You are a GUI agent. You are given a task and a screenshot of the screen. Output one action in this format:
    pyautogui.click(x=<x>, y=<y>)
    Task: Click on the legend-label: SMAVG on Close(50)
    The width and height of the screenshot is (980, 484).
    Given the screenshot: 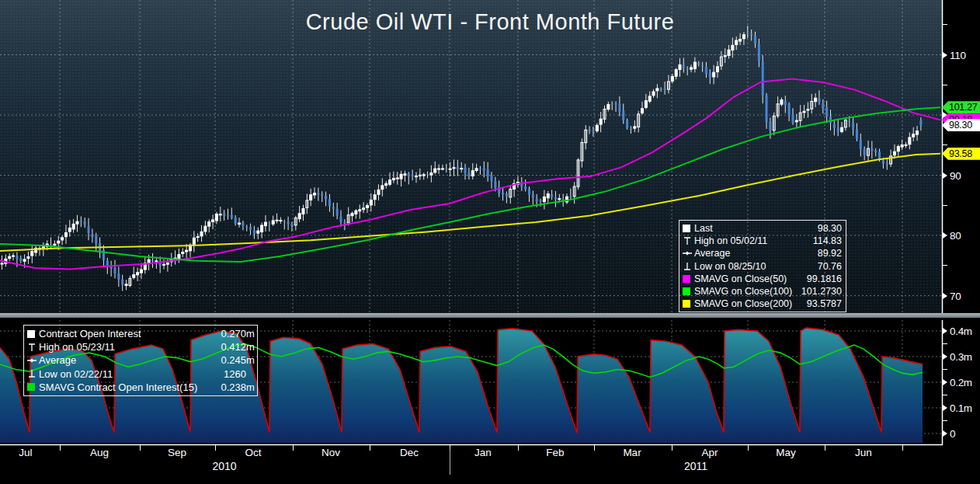 What is the action you would take?
    pyautogui.click(x=745, y=279)
    